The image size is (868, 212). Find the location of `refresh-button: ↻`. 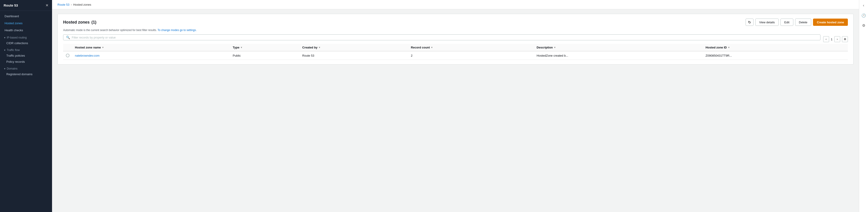

refresh-button: ↻ is located at coordinates (749, 22).